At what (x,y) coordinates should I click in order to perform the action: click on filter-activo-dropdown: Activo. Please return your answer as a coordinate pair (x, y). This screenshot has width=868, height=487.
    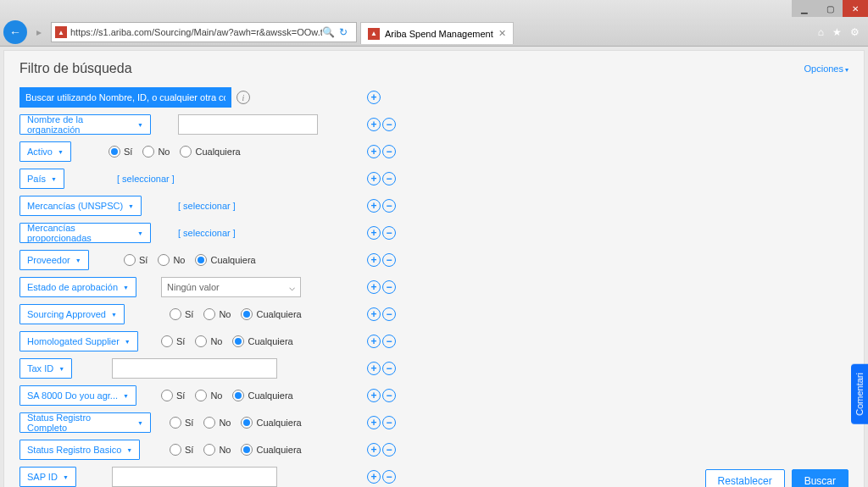
    Looking at the image, I should click on (46, 152).